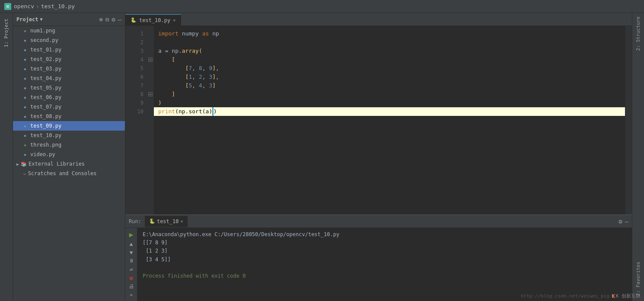  Describe the element at coordinates (131, 253) in the screenshot. I see `run-scroll-down: ▼` at that location.